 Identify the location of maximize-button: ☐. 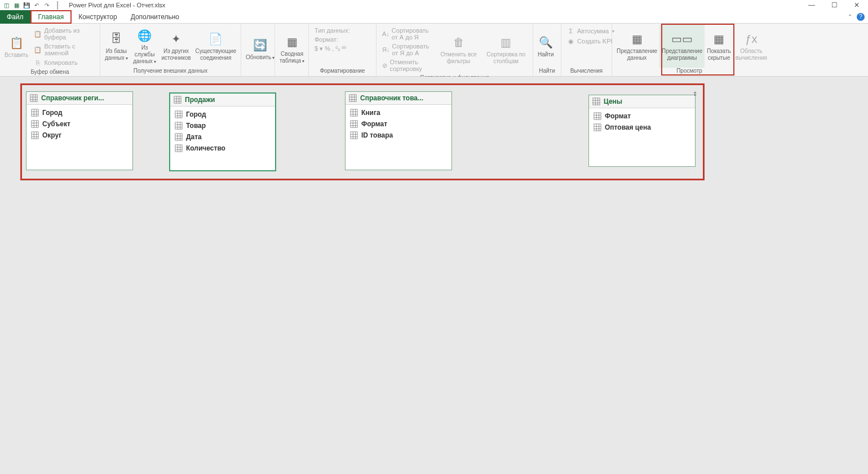
(834, 5).